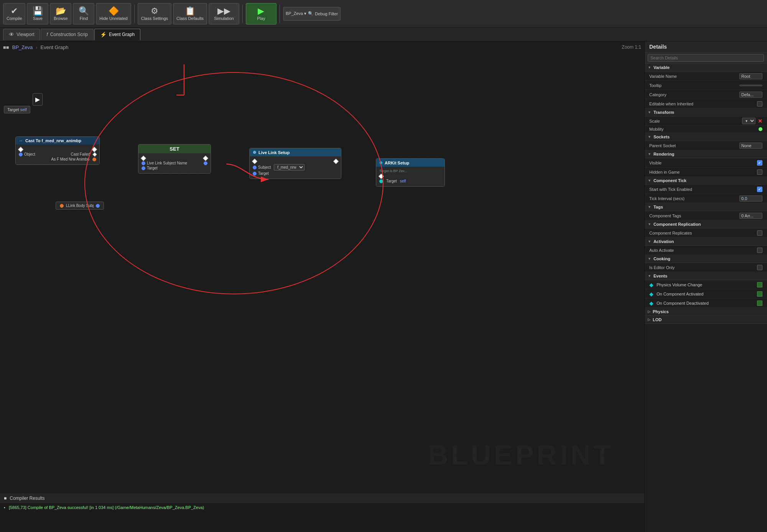 Image resolution: width=767 pixels, height=532 pixels. Describe the element at coordinates (521, 455) in the screenshot. I see `blueprint-watermark: BLUEPRINT` at that location.